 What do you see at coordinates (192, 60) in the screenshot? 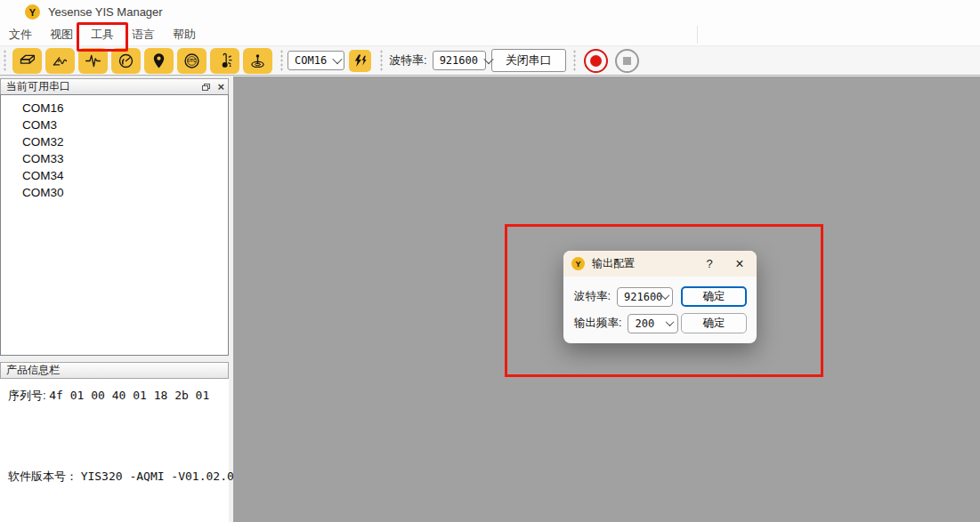
I see `svg-text: UTC` at bounding box center [192, 60].